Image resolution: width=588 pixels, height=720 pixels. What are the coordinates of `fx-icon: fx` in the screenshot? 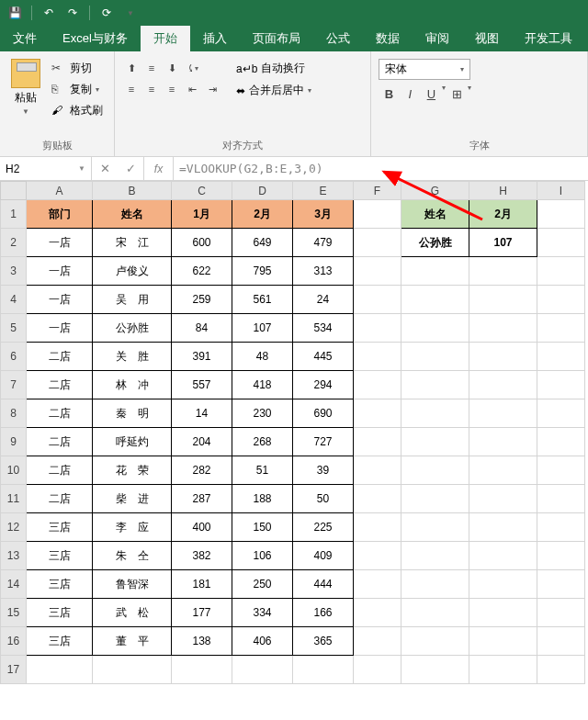 It's located at (159, 169).